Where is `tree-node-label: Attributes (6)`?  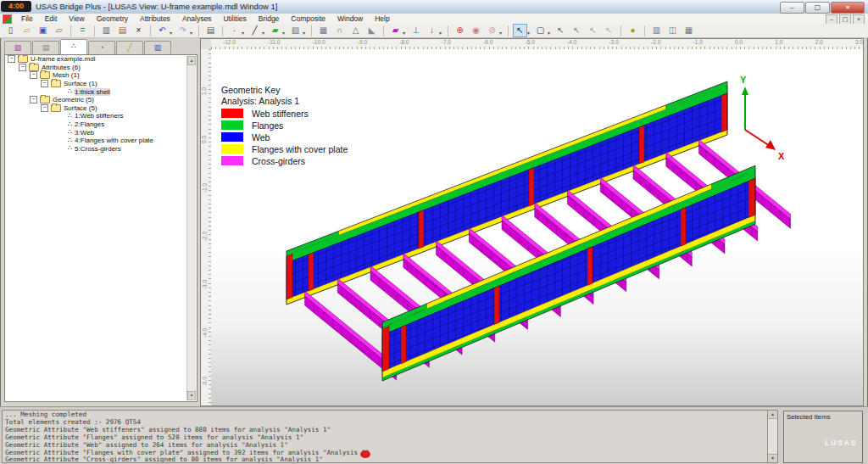 tree-node-label: Attributes (6) is located at coordinates (61, 68).